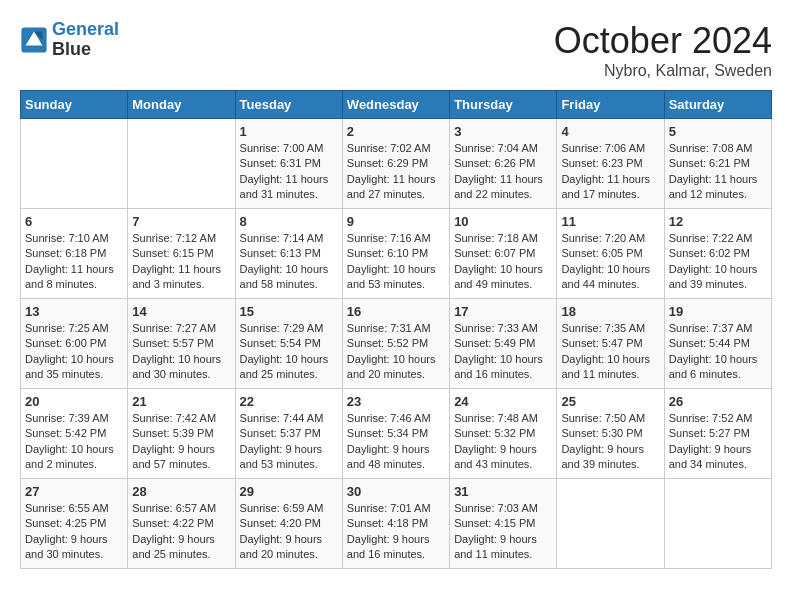 The height and width of the screenshot is (612, 792). I want to click on sunrise-text: Sunrise: 7:25 AM, so click(67, 328).